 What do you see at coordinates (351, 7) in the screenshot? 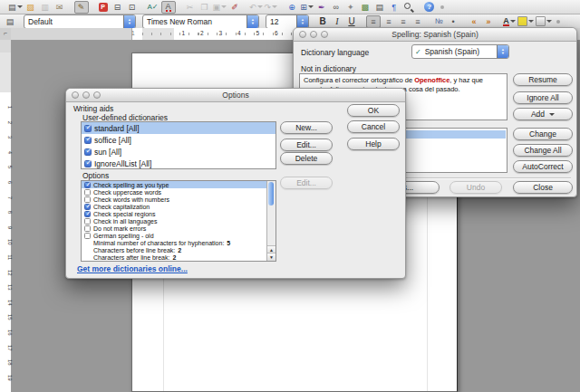
I see `navigator-icon: ✦` at bounding box center [351, 7].